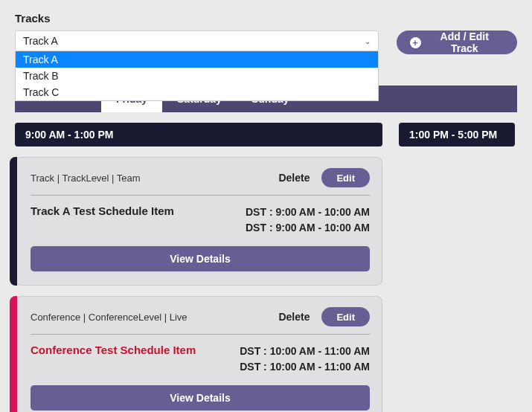 This screenshot has width=532, height=412. Describe the element at coordinates (86, 178) in the screenshot. I see `card-meta: Track | TrackLevel | Team` at that location.